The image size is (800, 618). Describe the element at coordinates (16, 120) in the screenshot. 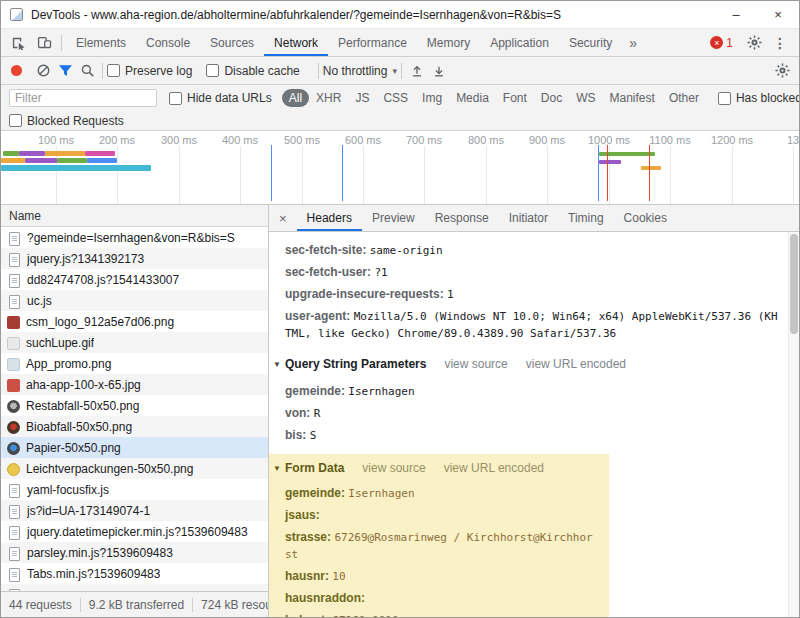

I see `blocked-requests-checkbox` at that location.